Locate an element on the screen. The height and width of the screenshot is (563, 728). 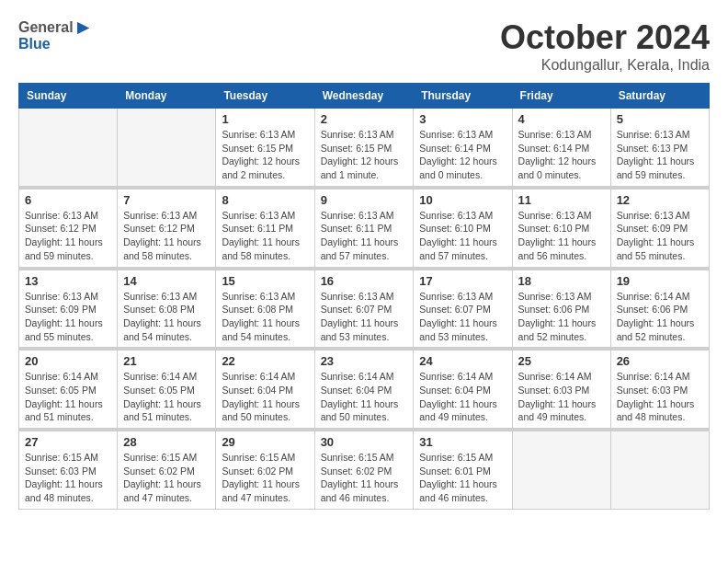
day-number: 21 is located at coordinates (166, 361).